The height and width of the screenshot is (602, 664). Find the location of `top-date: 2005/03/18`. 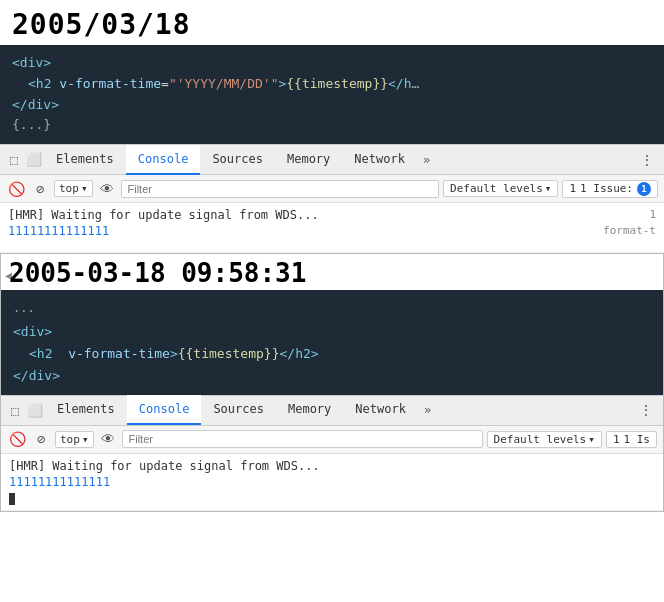

top-date: 2005/03/18 is located at coordinates (332, 24).